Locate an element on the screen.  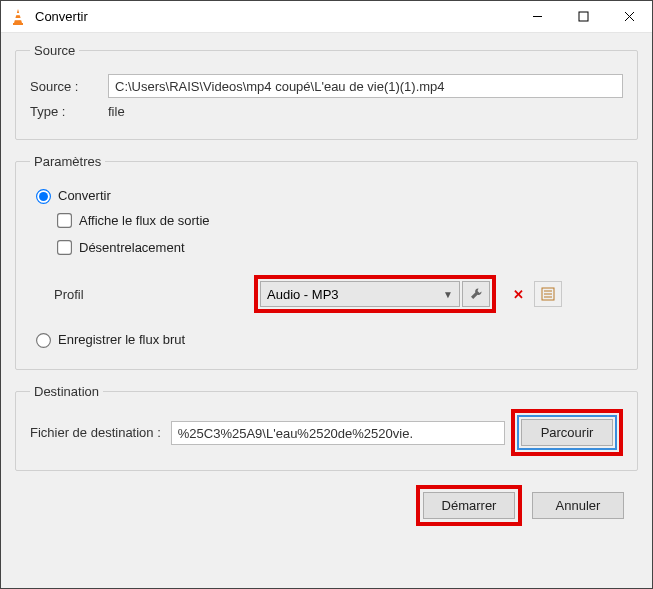
check-show-output-input is located at coordinates (64, 220).